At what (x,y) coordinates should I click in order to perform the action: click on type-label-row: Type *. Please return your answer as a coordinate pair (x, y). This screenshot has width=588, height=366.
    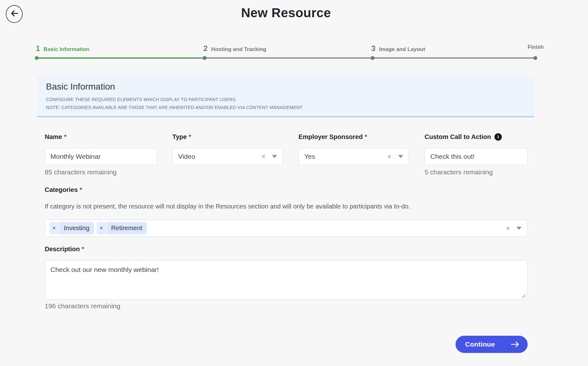
    Looking at the image, I should click on (182, 137).